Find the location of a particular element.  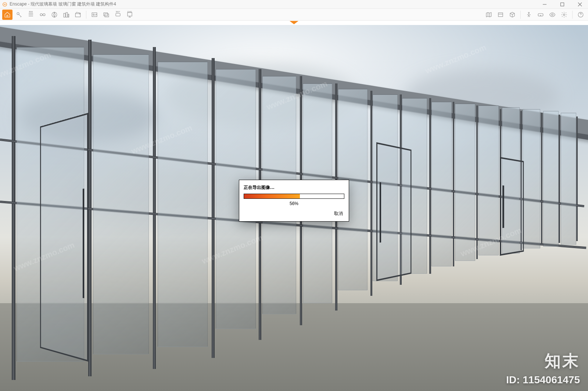

video-clapper-button is located at coordinates (78, 15).